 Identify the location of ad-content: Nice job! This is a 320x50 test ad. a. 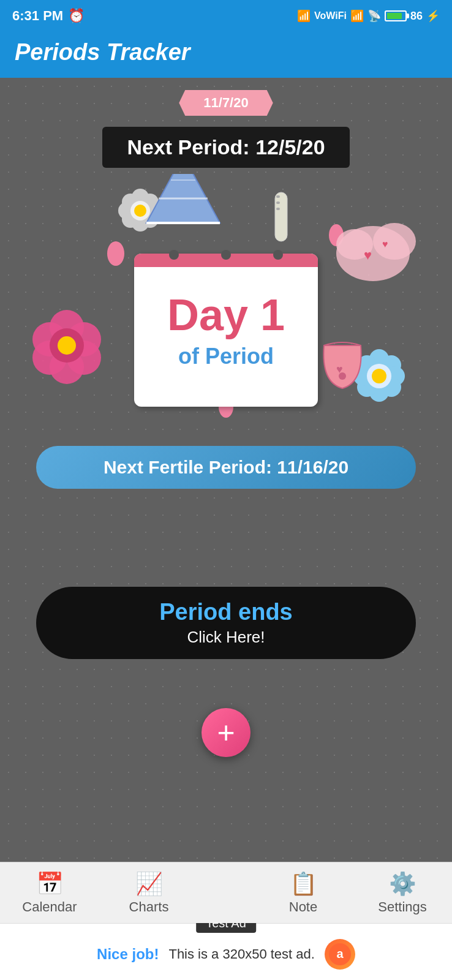
(226, 954).